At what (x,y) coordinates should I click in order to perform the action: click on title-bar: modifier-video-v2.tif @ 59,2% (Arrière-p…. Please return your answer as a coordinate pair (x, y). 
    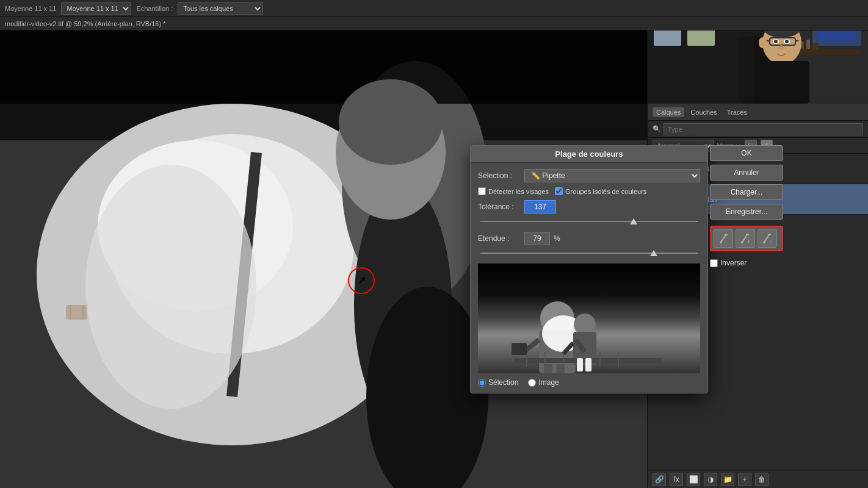
    Looking at the image, I should click on (434, 24).